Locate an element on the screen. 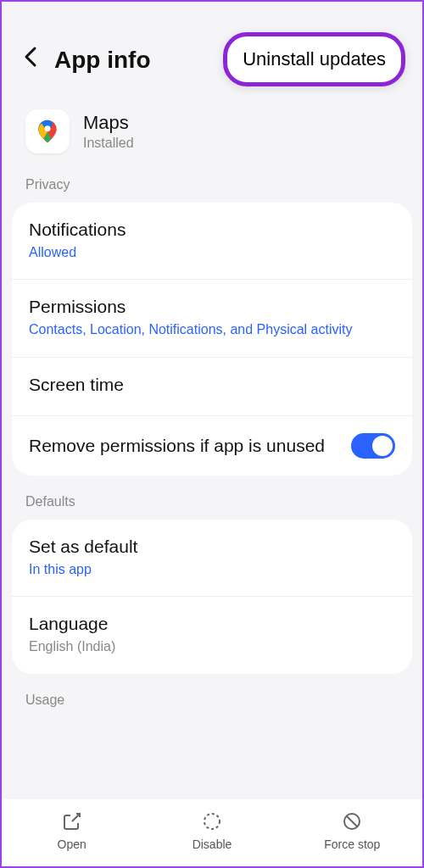 The height and width of the screenshot is (868, 424). app-header-row: Maps Installed is located at coordinates (212, 135).